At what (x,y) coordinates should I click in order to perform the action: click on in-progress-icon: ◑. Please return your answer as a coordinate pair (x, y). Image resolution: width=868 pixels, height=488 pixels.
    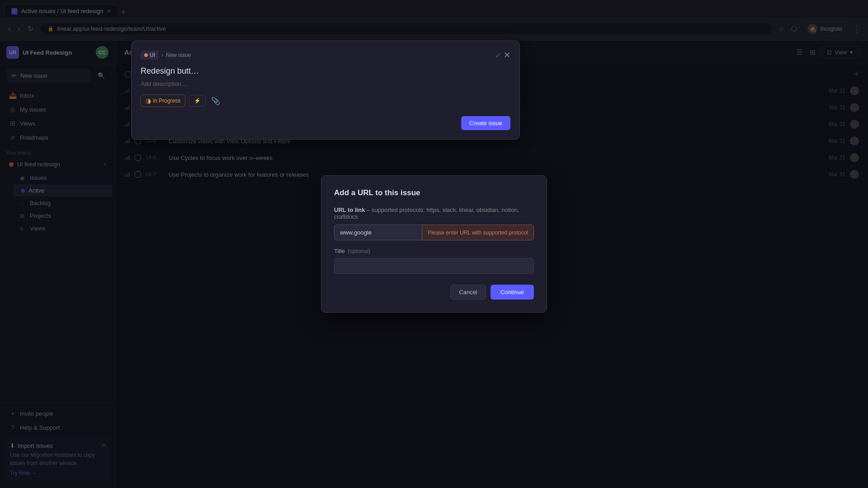
    Looking at the image, I should click on (148, 101).